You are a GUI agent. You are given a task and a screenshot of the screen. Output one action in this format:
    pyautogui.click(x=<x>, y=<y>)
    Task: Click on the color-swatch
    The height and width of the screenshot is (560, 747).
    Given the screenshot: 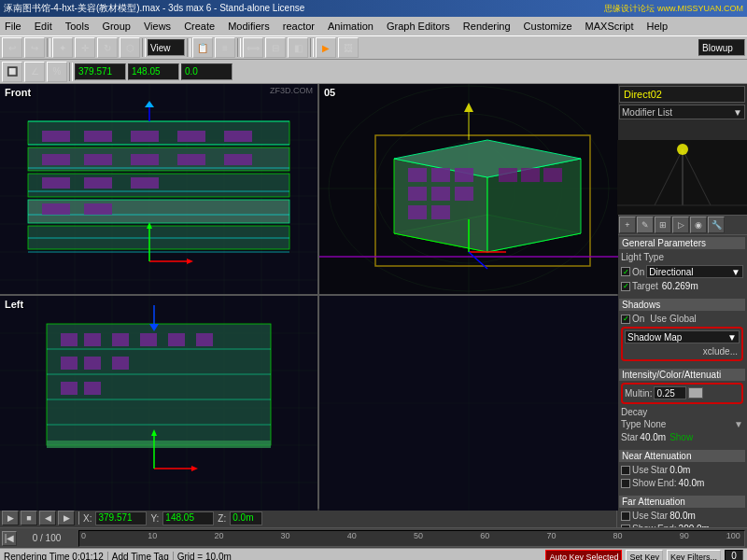 What is the action you would take?
    pyautogui.click(x=696, y=393)
    